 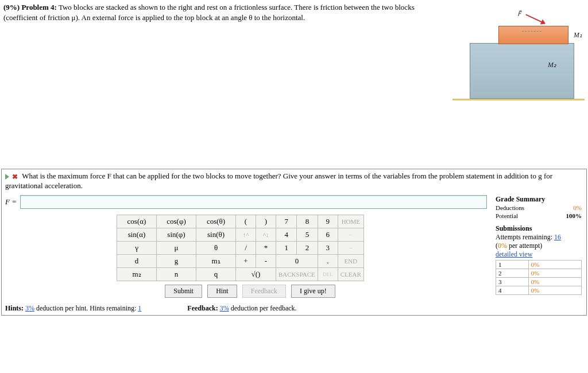 What do you see at coordinates (222, 292) in the screenshot?
I see `hint-button: Hint` at bounding box center [222, 292].